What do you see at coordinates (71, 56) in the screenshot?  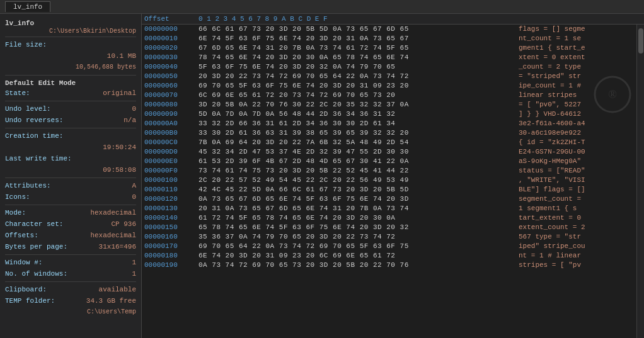 I see `sidebar-filesize-values: 10.1 MB` at bounding box center [71, 56].